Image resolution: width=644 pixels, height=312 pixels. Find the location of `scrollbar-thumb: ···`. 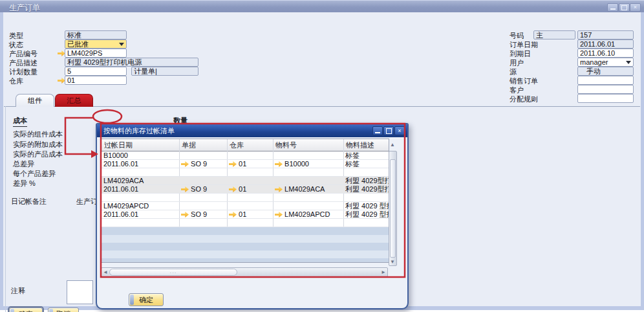

scrollbar-thumb: ··· is located at coordinates (173, 272).